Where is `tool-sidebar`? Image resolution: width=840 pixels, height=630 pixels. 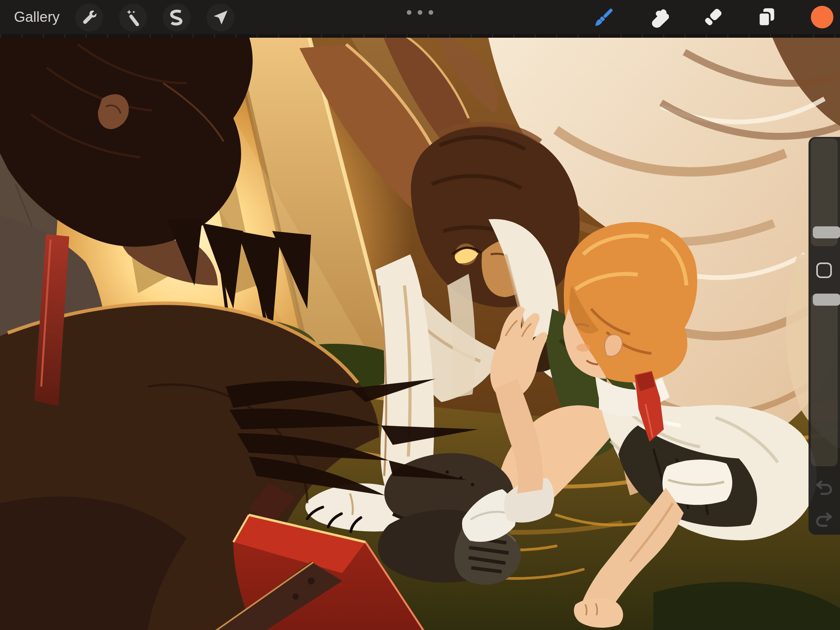 tool-sidebar is located at coordinates (824, 336).